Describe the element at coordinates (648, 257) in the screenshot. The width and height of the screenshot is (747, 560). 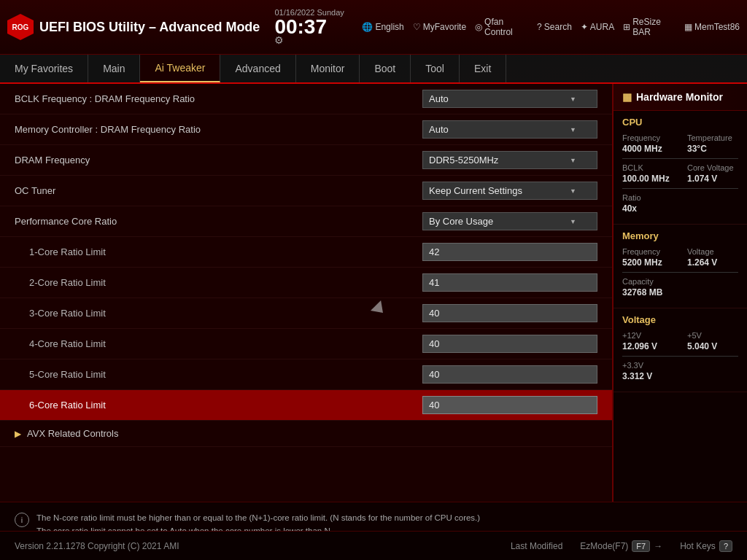
I see `mem-freq-col: Frequency 5200 MHz` at that location.